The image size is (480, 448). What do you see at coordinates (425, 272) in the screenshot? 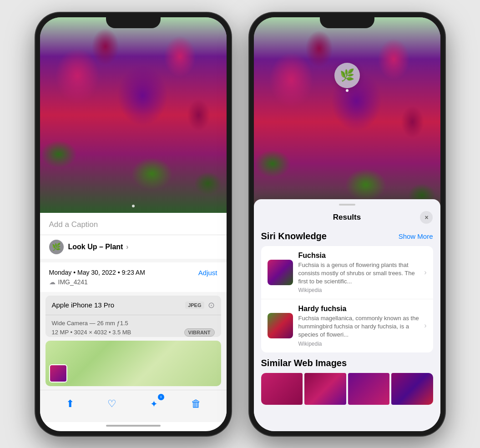
I see `fuchsia-chevron-icon: ›` at bounding box center [425, 272].